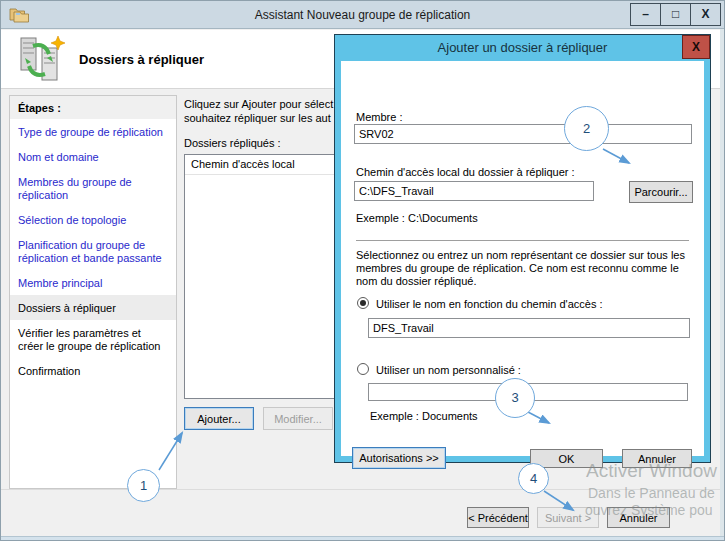 The width and height of the screenshot is (725, 541). Describe the element at coordinates (298, 418) in the screenshot. I see `edit-folder-button: Modifier...` at that location.